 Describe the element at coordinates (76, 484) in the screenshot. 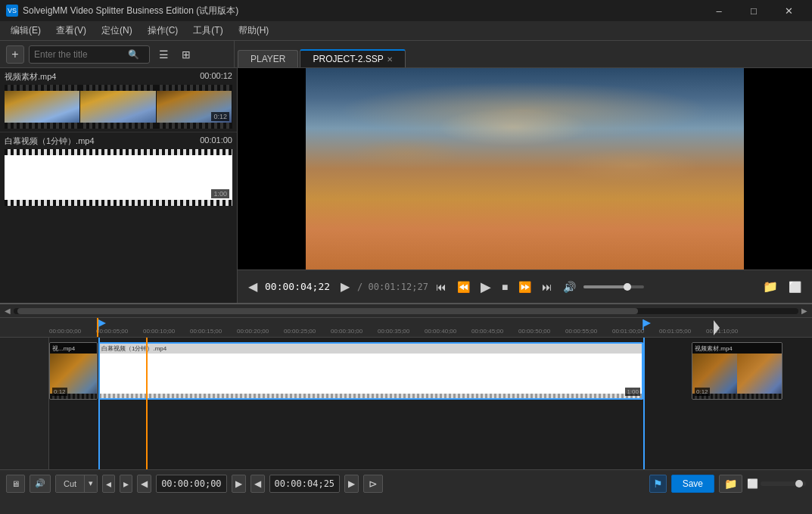

I see `cut-dropdown: Cut ▾` at that location.